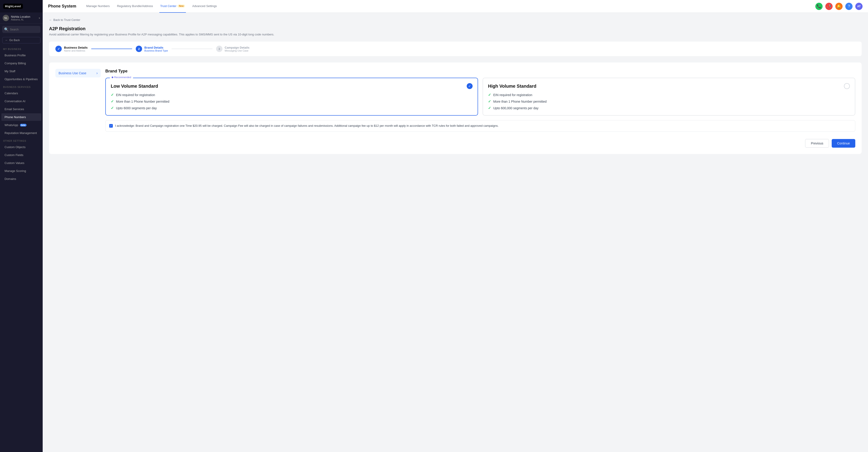 The height and width of the screenshot is (452, 868). Describe the element at coordinates (22, 18) in the screenshot. I see `user-section: NL Nishita Location Alabama, AL ▾` at that location.